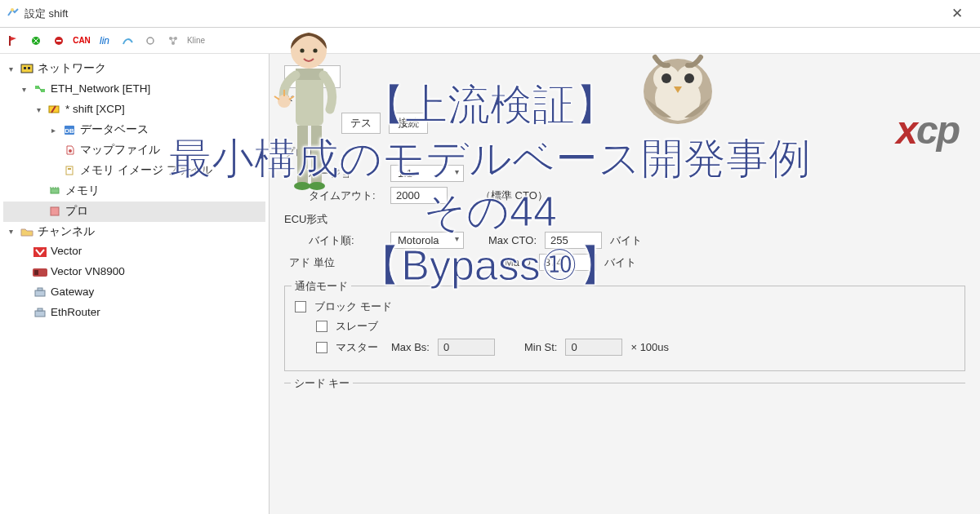 Image resolution: width=980 pixels, height=514 pixels. Describe the element at coordinates (69, 171) in the screenshot. I see `memimage-icon` at that location.